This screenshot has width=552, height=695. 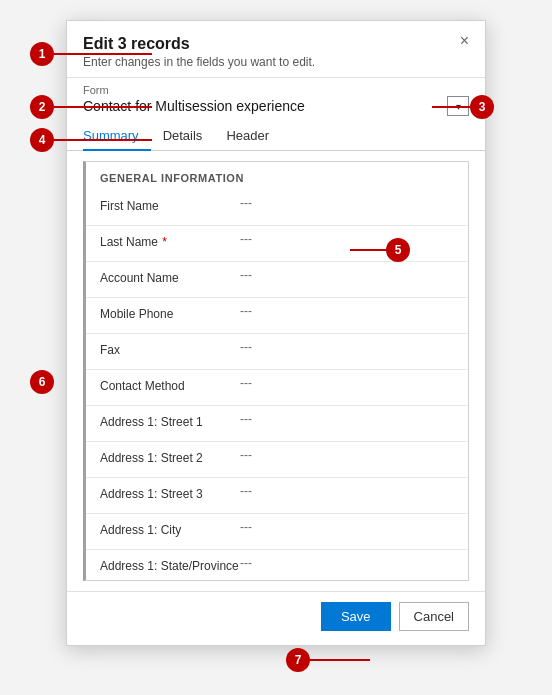 I want to click on form-label: Form, so click(x=276, y=90).